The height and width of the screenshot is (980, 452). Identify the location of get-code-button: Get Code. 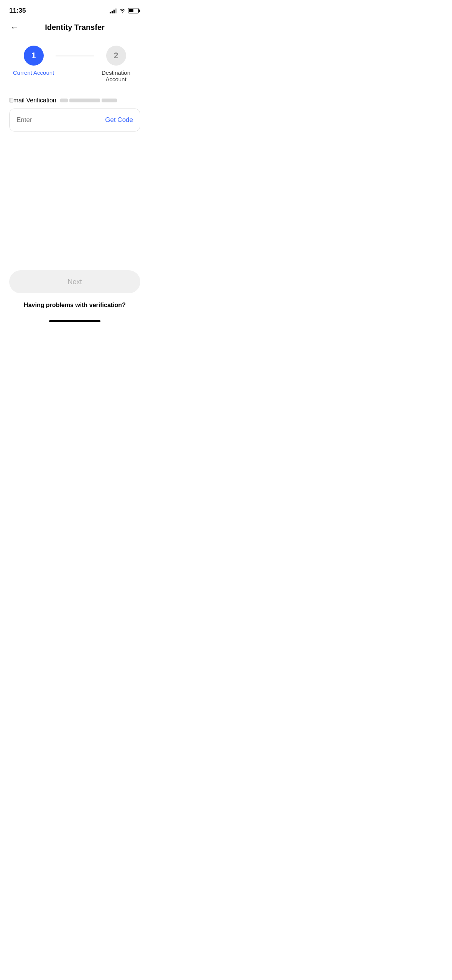
(119, 120).